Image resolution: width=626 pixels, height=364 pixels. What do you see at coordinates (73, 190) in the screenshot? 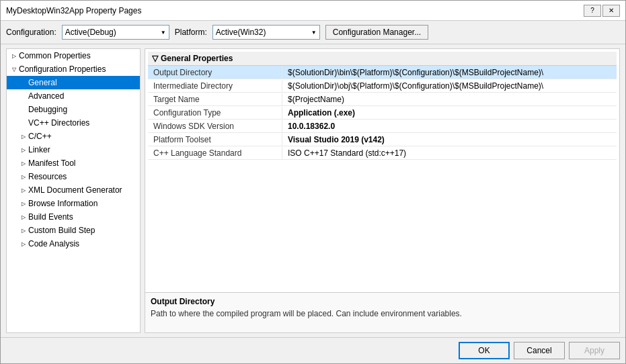
I see `tree-item-xml-document: ▷XML Document Generator` at bounding box center [73, 190].